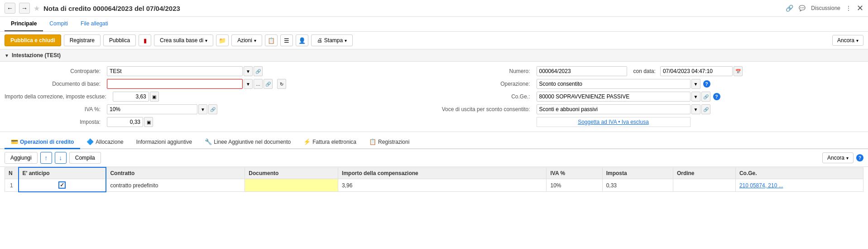 The height and width of the screenshot is (249, 868). What do you see at coordinates (215, 109) in the screenshot?
I see `iva-row: IVA %: ▼ 🔗` at bounding box center [215, 109].